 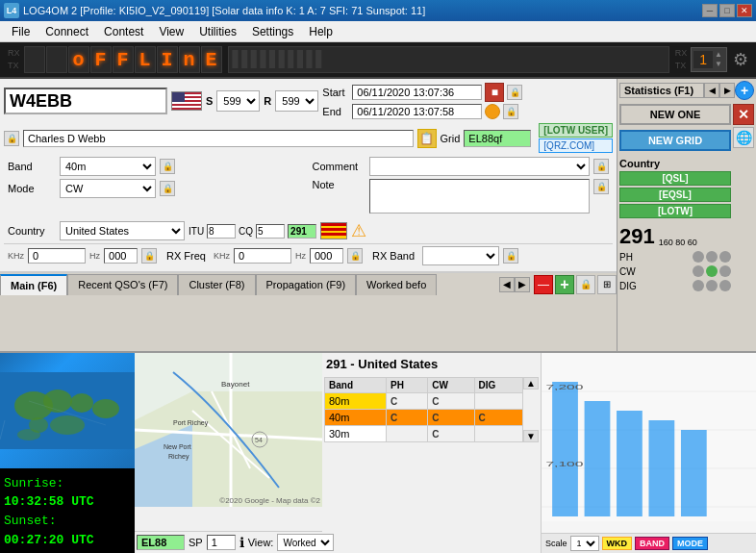 I want to click on rxfreq-hz-input, so click(x=327, y=256).